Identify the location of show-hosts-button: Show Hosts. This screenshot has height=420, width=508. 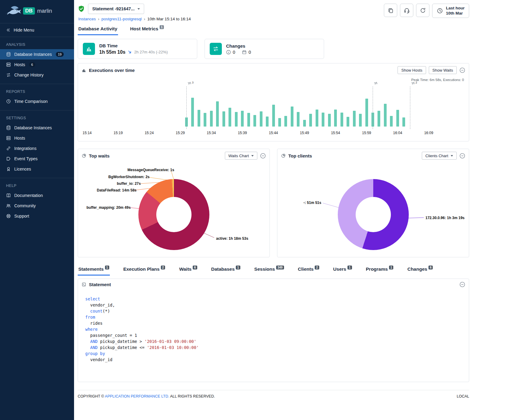
(411, 70).